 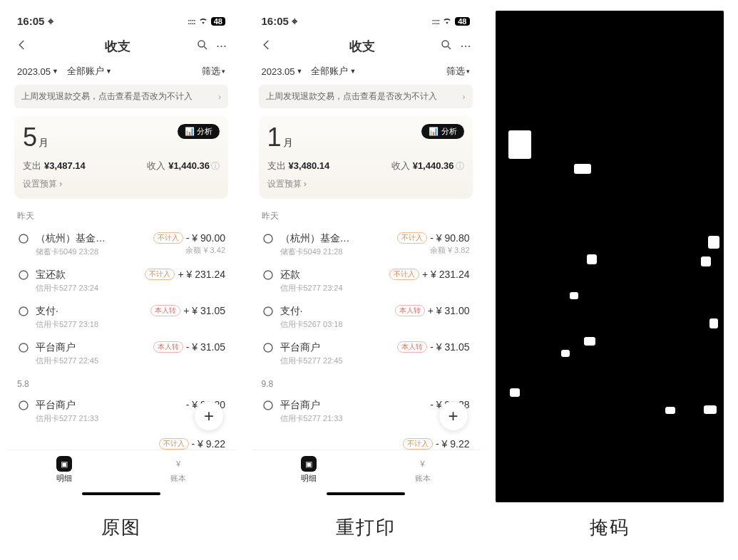 What do you see at coordinates (204, 311) in the screenshot?
I see `transaction-amount: + ¥ 31.05` at bounding box center [204, 311].